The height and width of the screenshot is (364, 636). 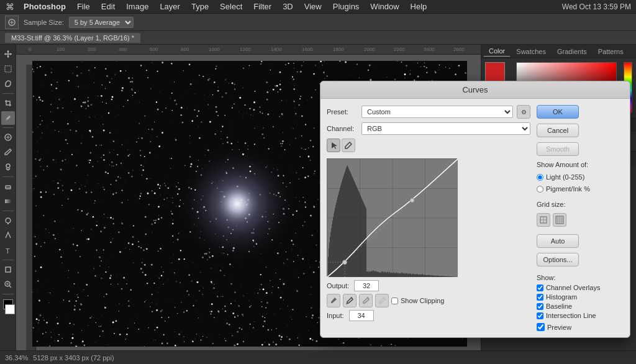 What do you see at coordinates (558, 149) in the screenshot?
I see `smooth-button: Smooth` at bounding box center [558, 149].